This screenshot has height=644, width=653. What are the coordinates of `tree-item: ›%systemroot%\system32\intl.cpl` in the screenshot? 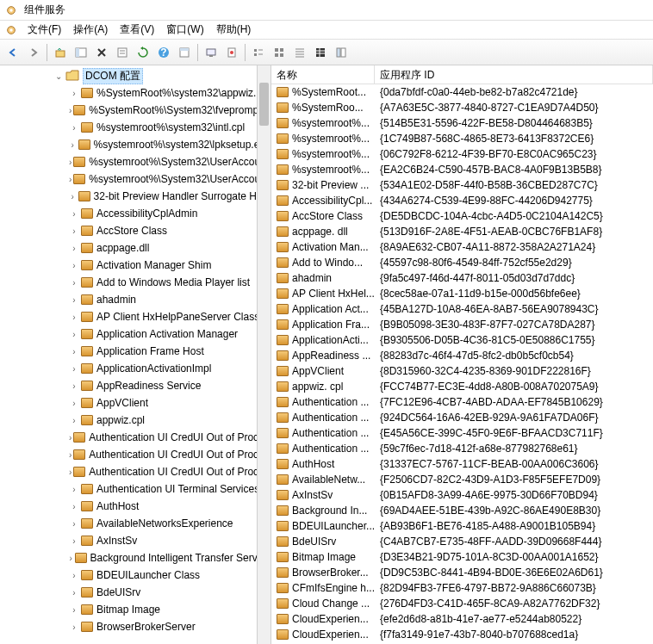 It's located at (135, 127).